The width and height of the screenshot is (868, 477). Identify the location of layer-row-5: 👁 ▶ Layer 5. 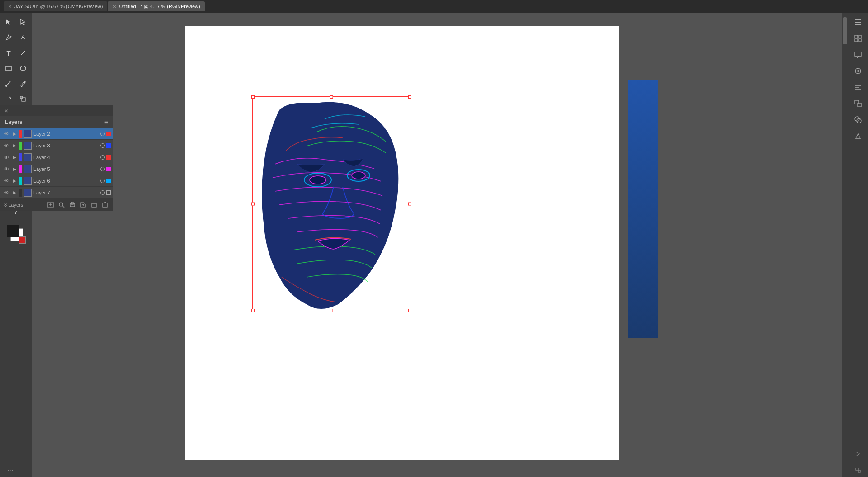
(57, 169).